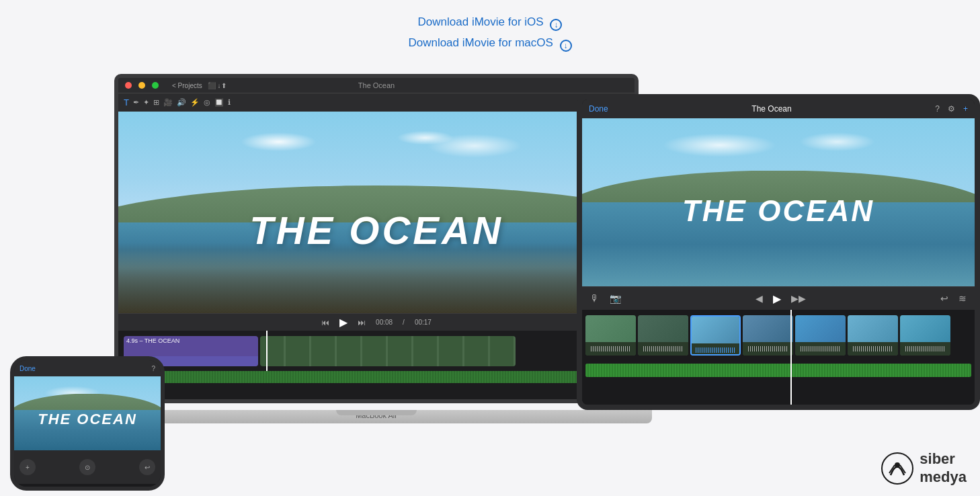 The width and height of the screenshot is (980, 496). What do you see at coordinates (376, 323) in the screenshot?
I see `macbook-playback-controls: ⏮ ▶ ⏭ 00:08 / 00:17` at bounding box center [376, 323].